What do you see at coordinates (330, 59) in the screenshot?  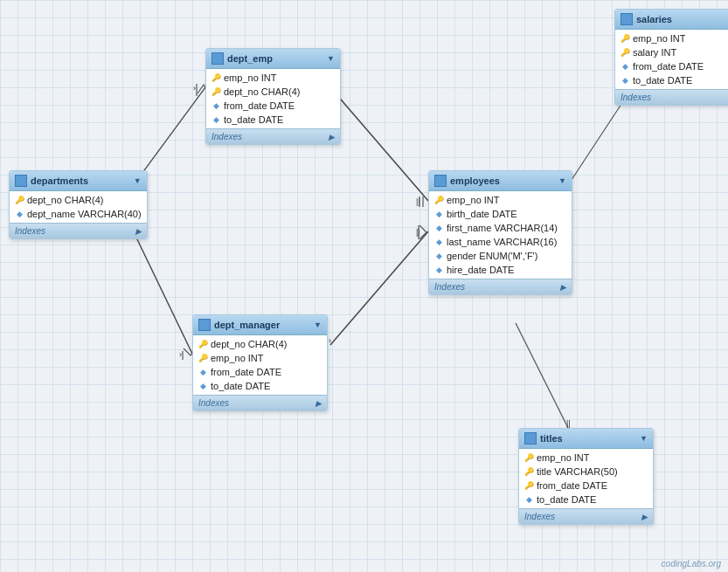 I see `dropdown-icon-dept_emp: ▼` at bounding box center [330, 59].